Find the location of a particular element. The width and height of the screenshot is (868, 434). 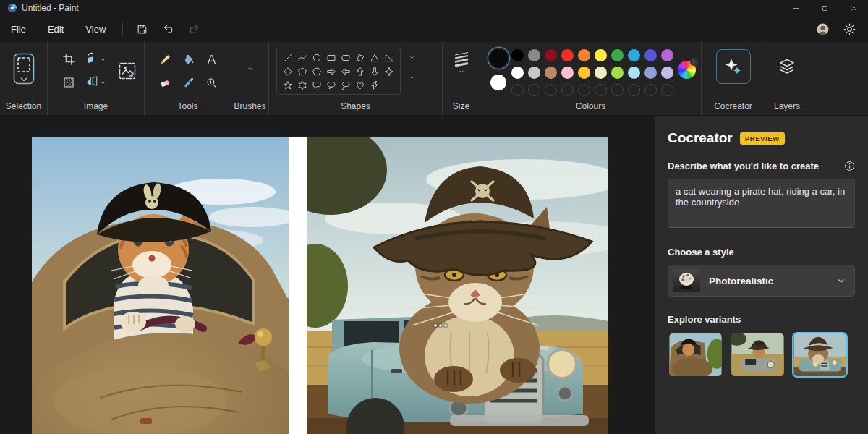

brushes-button is located at coordinates (250, 61).